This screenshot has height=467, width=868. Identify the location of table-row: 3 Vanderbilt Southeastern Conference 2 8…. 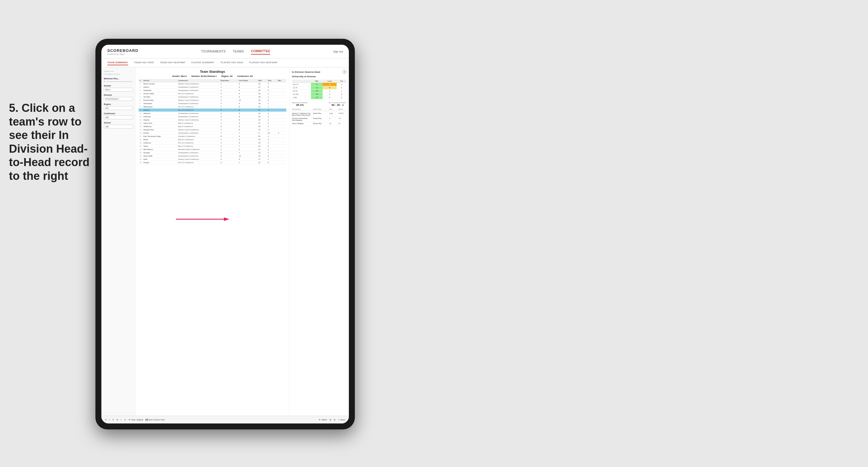
(212, 90).